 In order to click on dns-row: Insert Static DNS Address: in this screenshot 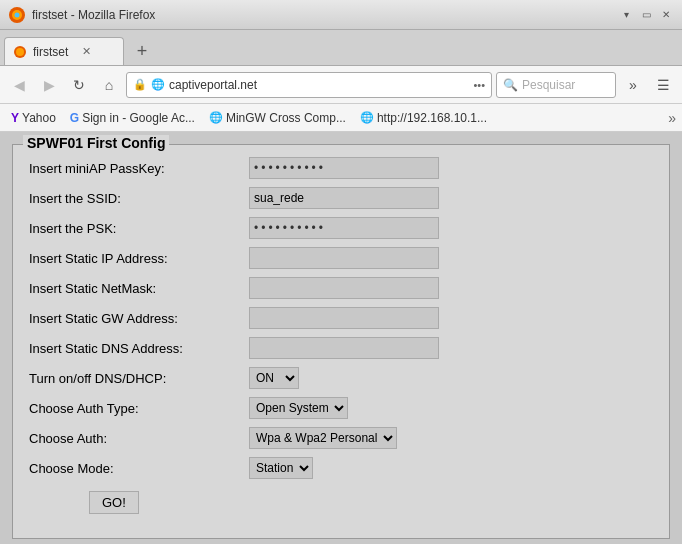, I will do `click(341, 348)`.